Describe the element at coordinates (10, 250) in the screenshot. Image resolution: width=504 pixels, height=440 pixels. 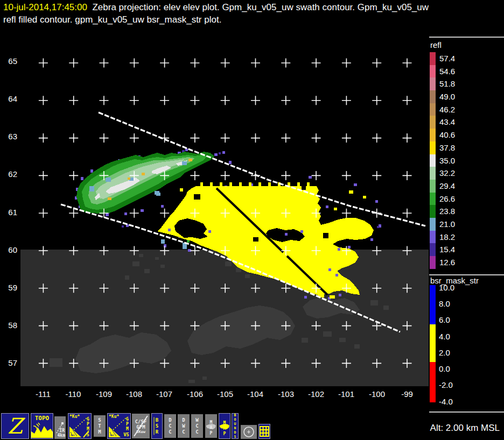
I see `lat-label: 60` at that location.